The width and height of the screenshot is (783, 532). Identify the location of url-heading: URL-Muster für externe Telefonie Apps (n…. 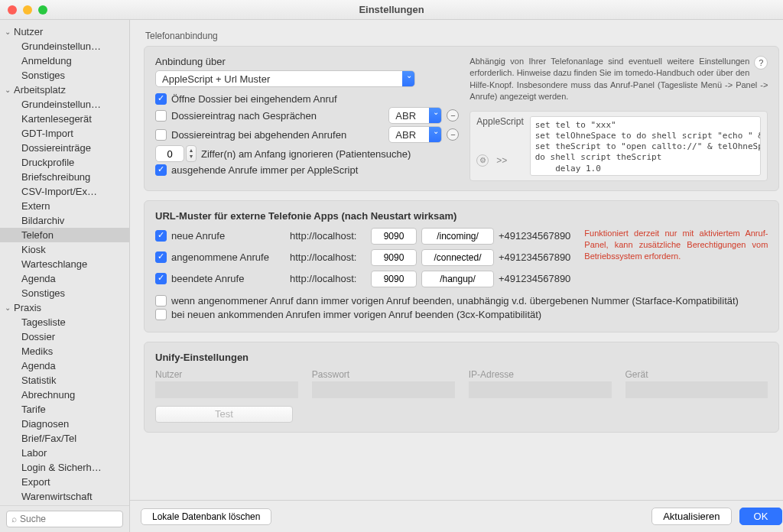
(462, 216).